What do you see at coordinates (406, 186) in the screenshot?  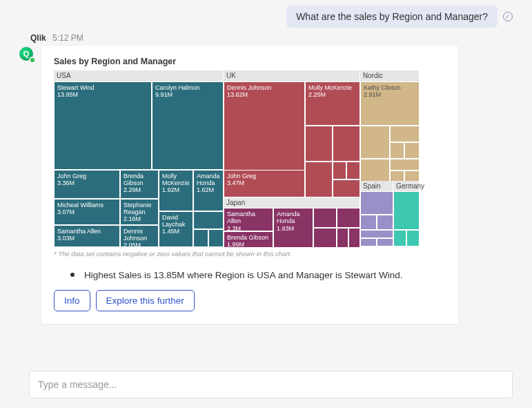 I see `region-header-germany: Germany` at bounding box center [406, 186].